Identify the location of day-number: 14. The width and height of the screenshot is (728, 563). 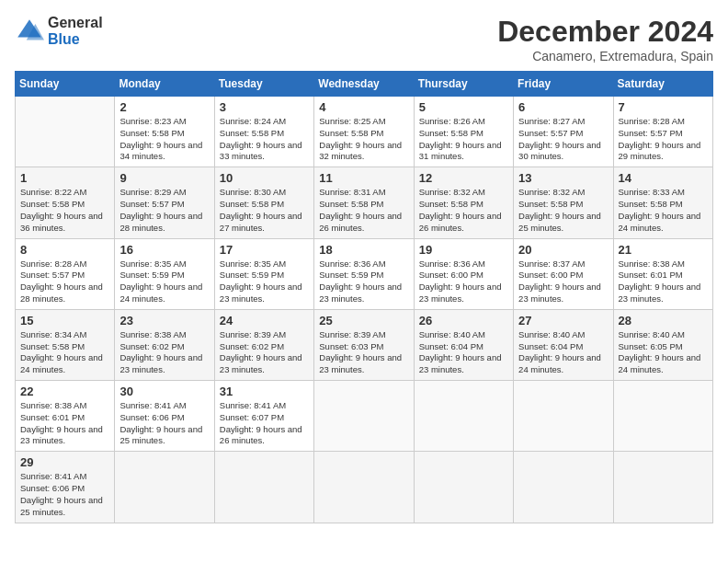
(664, 178).